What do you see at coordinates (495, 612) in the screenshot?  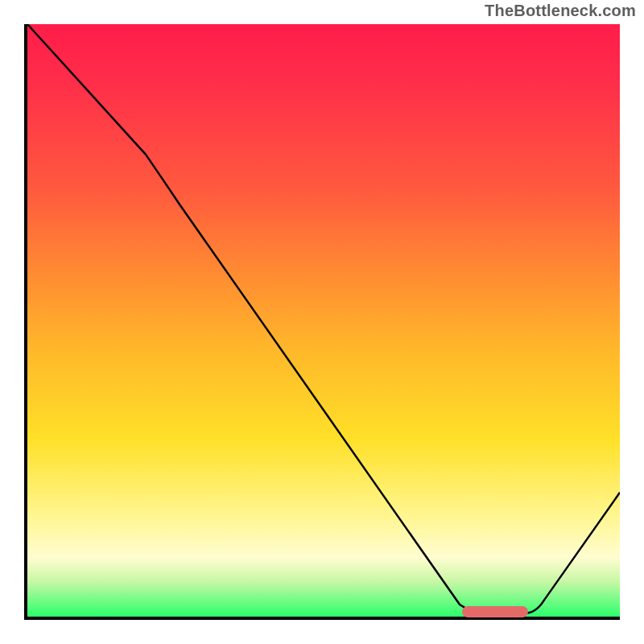 I see `optimum-marker` at bounding box center [495, 612].